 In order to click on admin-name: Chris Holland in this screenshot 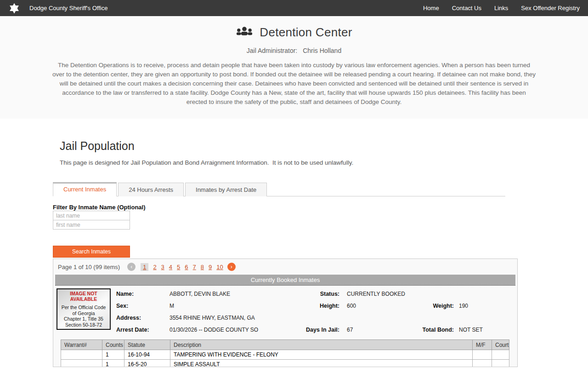, I will do `click(322, 51)`.